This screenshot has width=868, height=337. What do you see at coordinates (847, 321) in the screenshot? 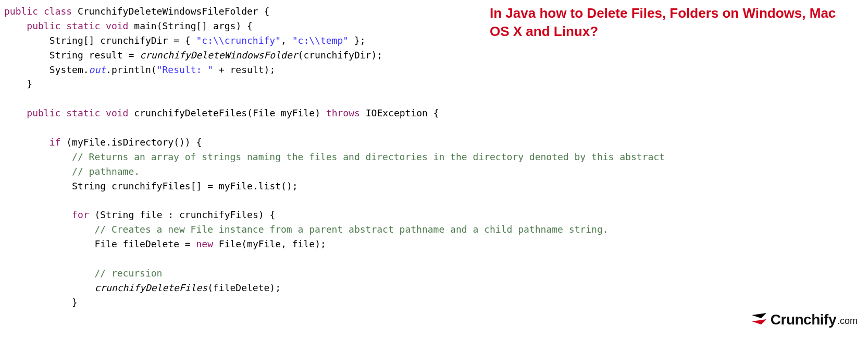
I see `logo-suffix: .com` at bounding box center [847, 321].